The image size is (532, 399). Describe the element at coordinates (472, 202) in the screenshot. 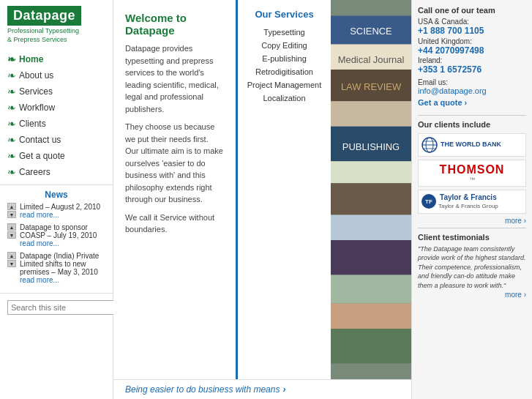

I see `taylor-francis-logo: TF Taylor & Francis Taylor & Francis Gro…` at that location.